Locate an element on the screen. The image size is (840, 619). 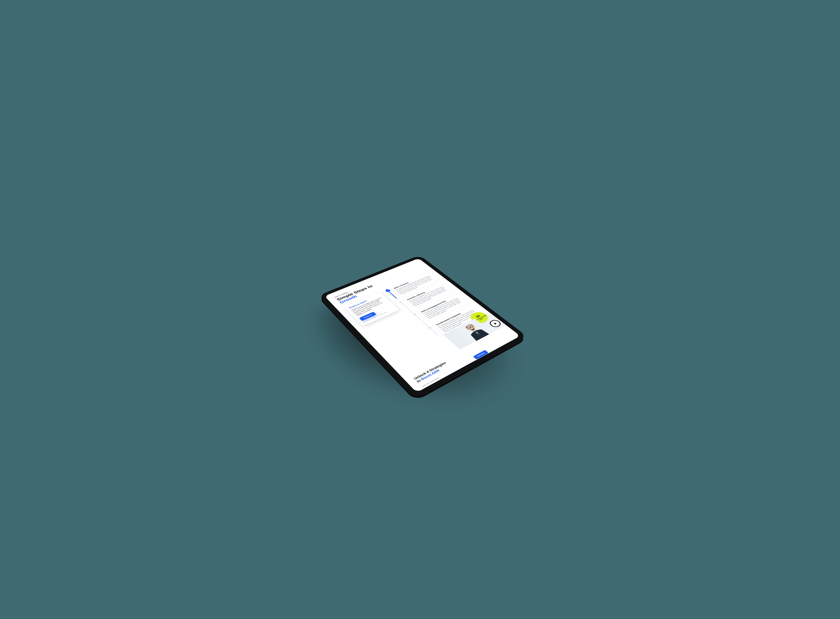
subscribe-title-a: Unlock 4 Strategies is located at coordinates (430, 371).